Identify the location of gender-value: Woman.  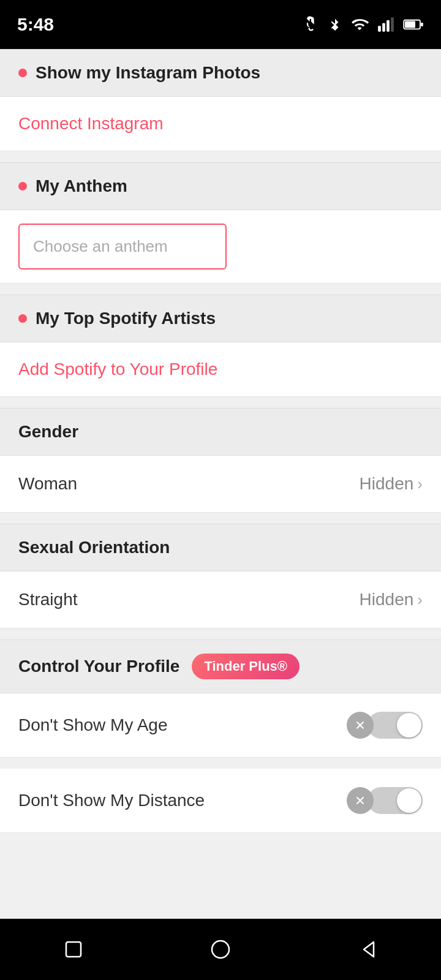
(48, 484).